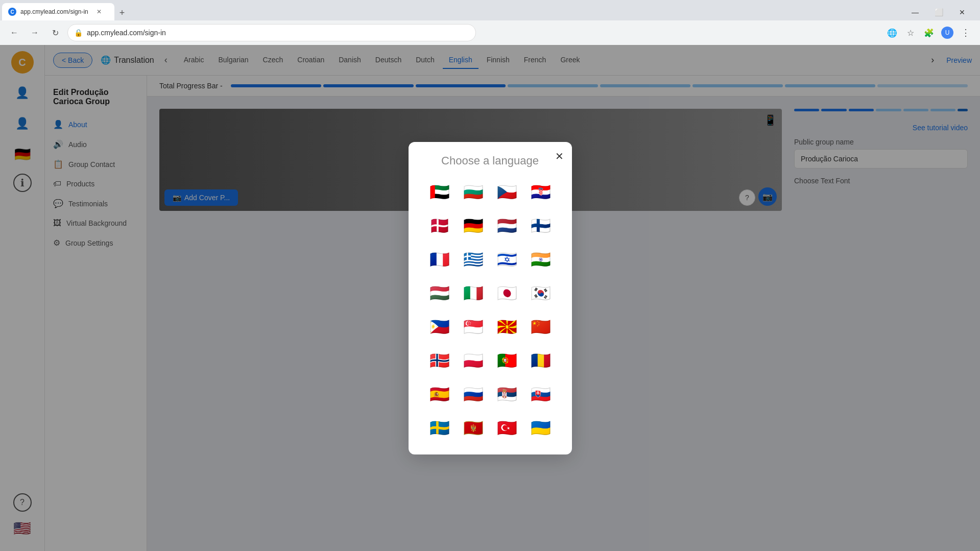 This screenshot has width=980, height=551. Describe the element at coordinates (12, 12) in the screenshot. I see `tab-favicon: C` at that location.